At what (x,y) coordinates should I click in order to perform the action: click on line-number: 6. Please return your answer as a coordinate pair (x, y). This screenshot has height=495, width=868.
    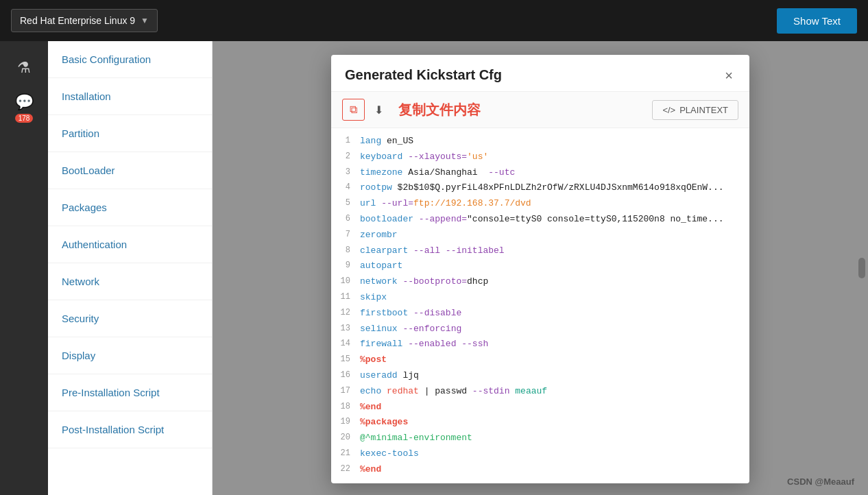
    Looking at the image, I should click on (346, 219).